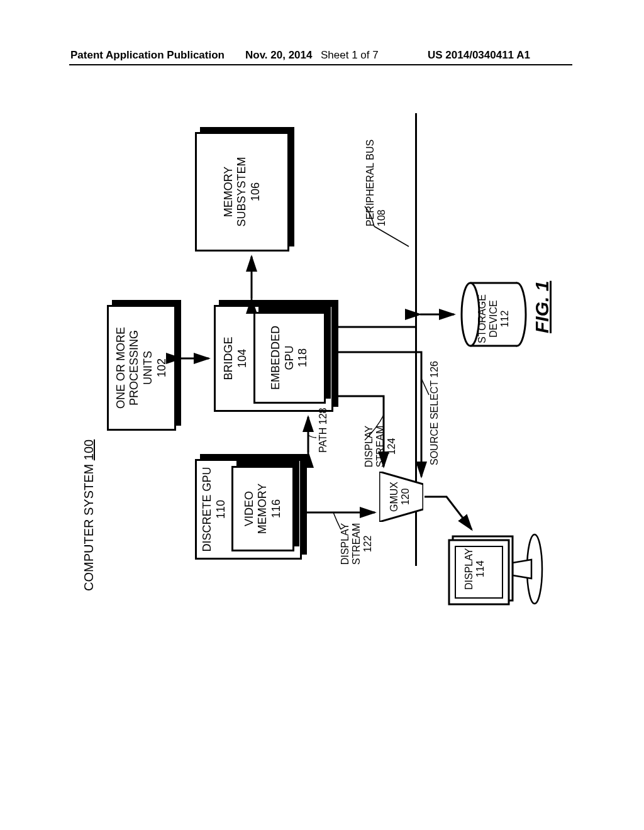 This screenshot has width=644, height=830. What do you see at coordinates (351, 545) in the screenshot?
I see `ds122-label: DISPLAY STREAM` at bounding box center [351, 545].